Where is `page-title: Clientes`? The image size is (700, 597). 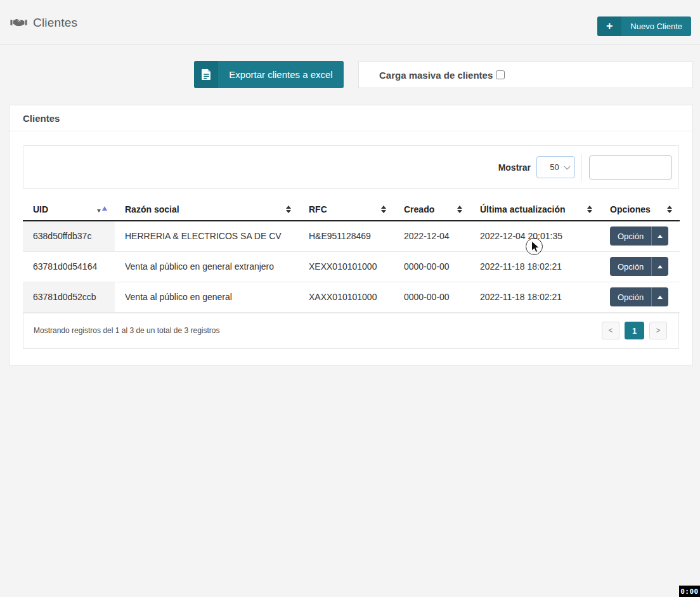
page-title: Clientes is located at coordinates (55, 23).